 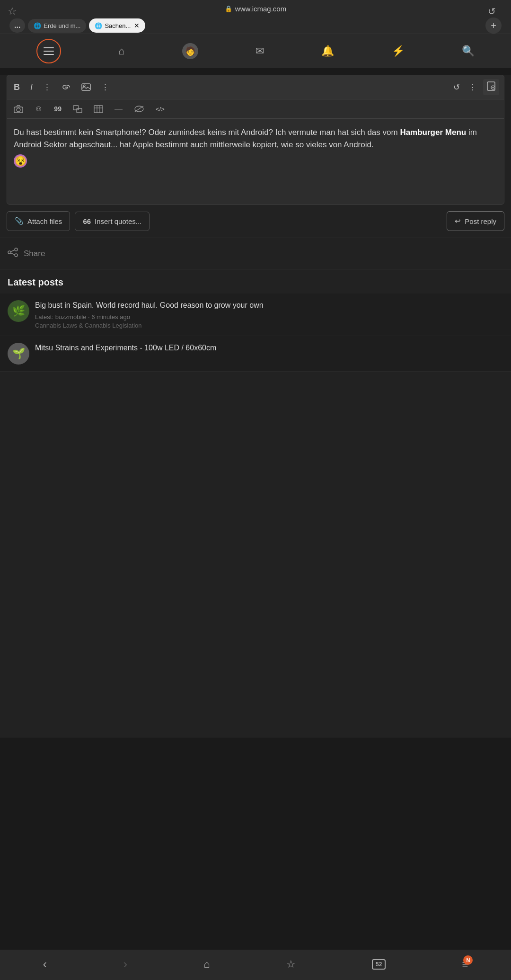 I want to click on post-title-0: Big bust in Spain. World record haul. Go…, so click(x=269, y=305).